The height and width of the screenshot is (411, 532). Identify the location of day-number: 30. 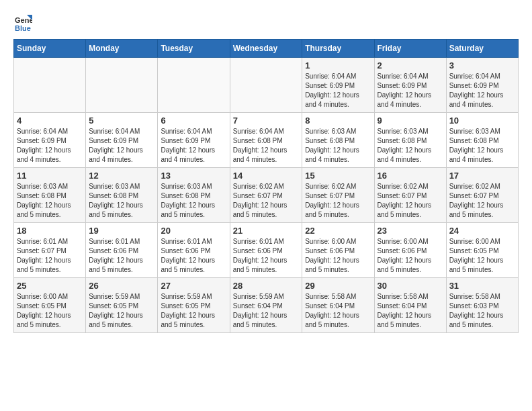
(410, 286).